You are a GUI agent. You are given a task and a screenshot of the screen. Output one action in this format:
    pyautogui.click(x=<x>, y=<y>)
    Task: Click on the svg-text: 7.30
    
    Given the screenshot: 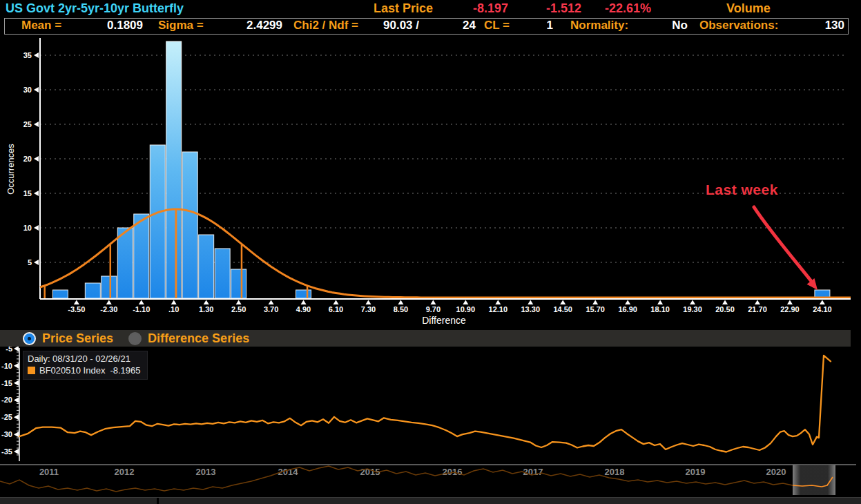 What is the action you would take?
    pyautogui.click(x=369, y=309)
    